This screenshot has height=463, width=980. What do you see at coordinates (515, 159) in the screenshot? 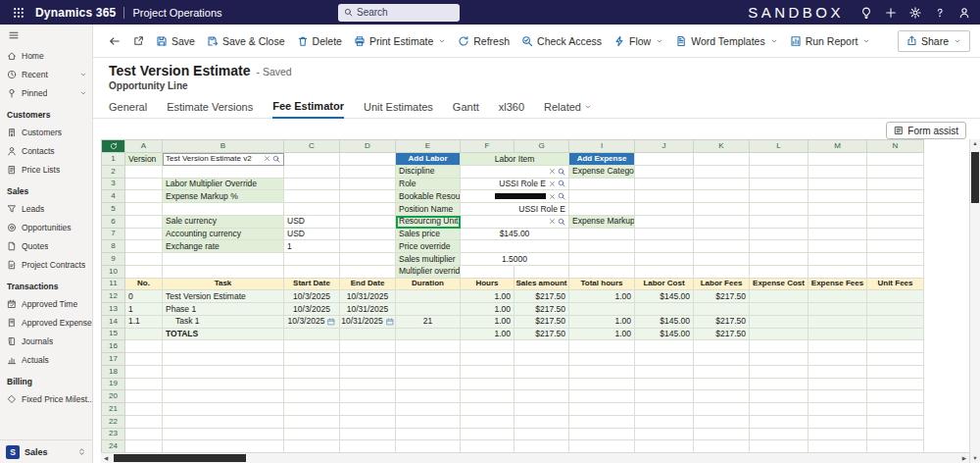
I see `cell-F1: Labor Item` at bounding box center [515, 159].